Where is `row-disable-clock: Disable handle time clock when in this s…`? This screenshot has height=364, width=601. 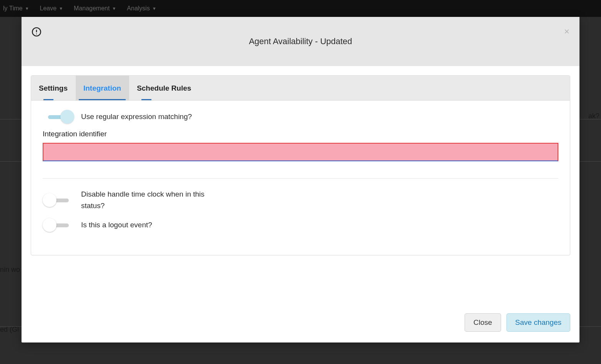
row-disable-clock: Disable handle time clock when in this s… is located at coordinates (300, 200).